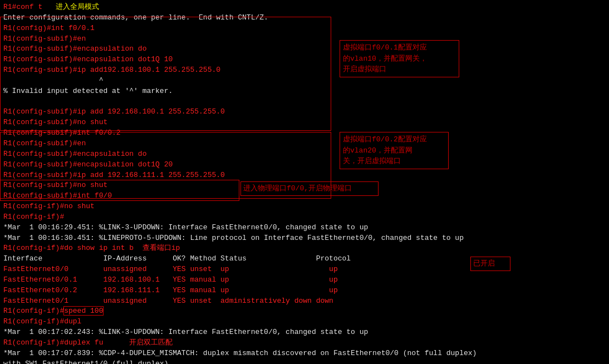  I want to click on ann-inline-global: 进入全局模式, so click(77, 7).